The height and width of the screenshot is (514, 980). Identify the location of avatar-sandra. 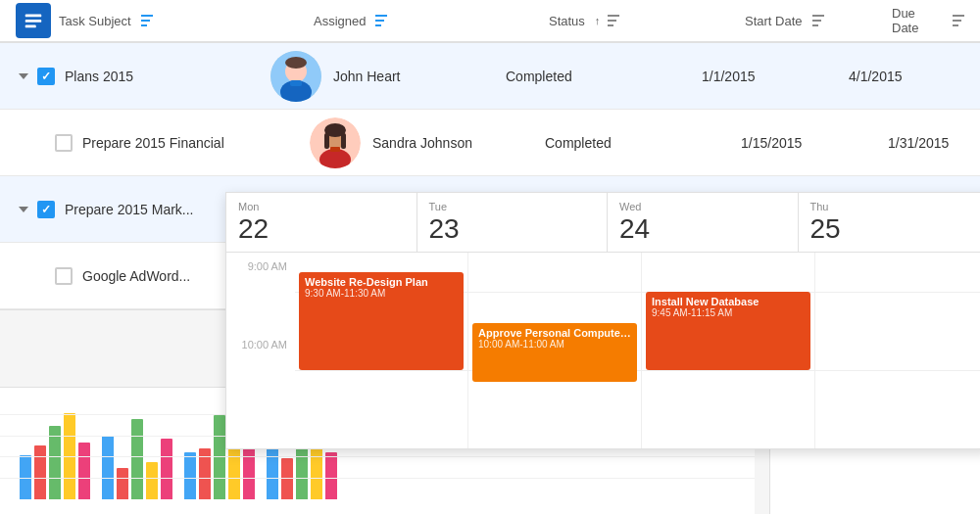
(335, 143).